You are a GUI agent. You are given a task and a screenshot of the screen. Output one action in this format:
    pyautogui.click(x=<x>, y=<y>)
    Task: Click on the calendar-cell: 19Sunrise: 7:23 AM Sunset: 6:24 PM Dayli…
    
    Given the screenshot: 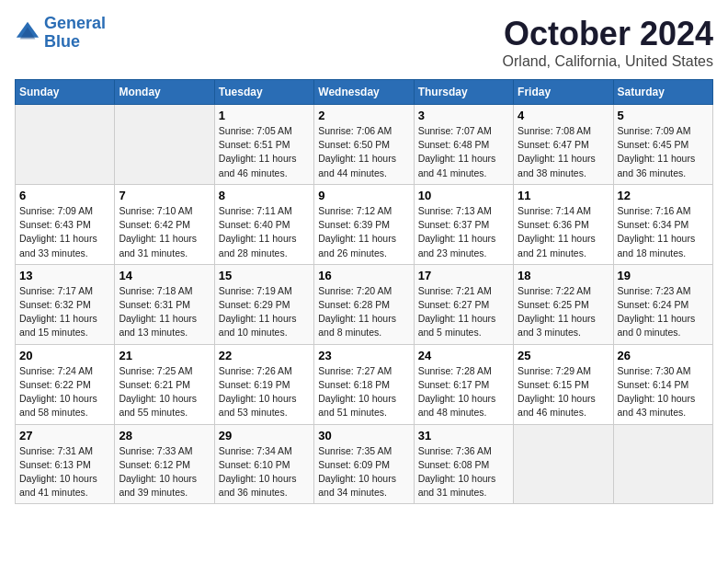 What is the action you would take?
    pyautogui.click(x=663, y=304)
    